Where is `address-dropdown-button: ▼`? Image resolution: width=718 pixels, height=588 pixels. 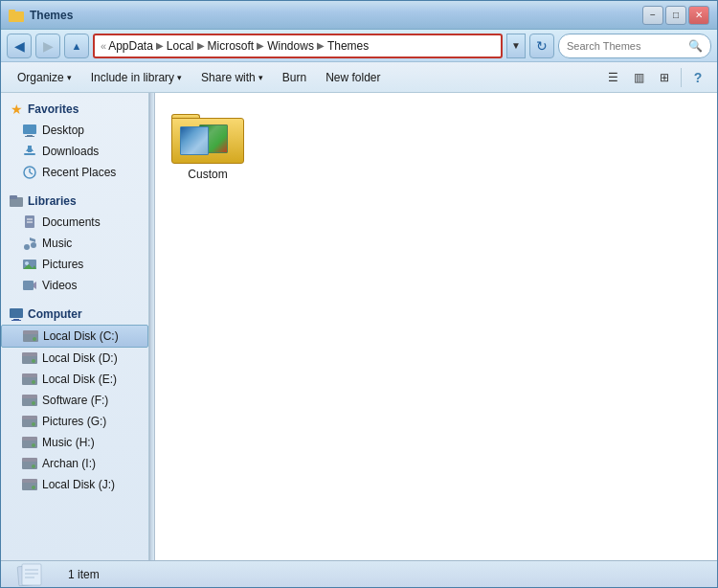 address-dropdown-button: ▼ is located at coordinates (516, 46).